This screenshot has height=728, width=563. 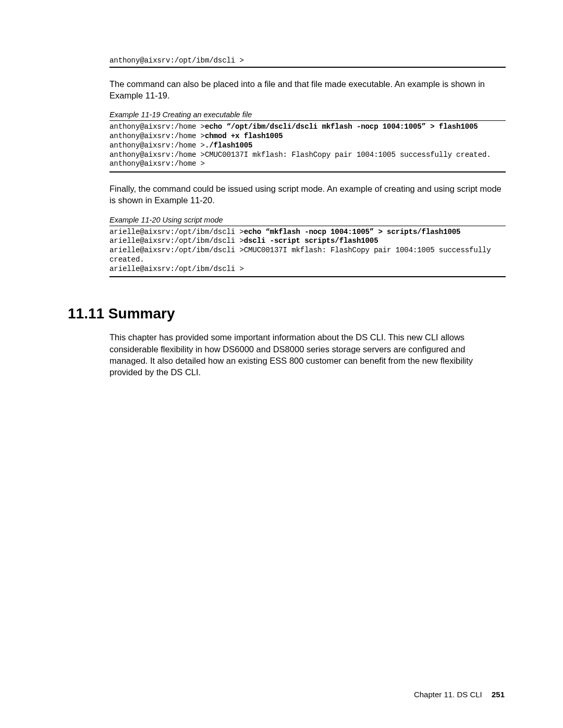 I want to click on code-block-ex19: anthony@aixsrv:/home >echo “/opt/ibm/dsc…, so click(x=308, y=146).